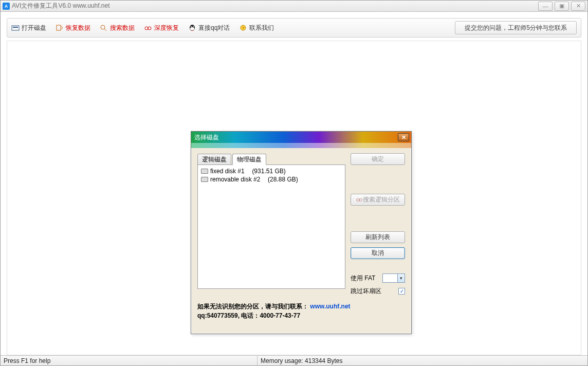  What do you see at coordinates (330, 306) in the screenshot?
I see `footer-link: www.uuhf.net` at bounding box center [330, 306].